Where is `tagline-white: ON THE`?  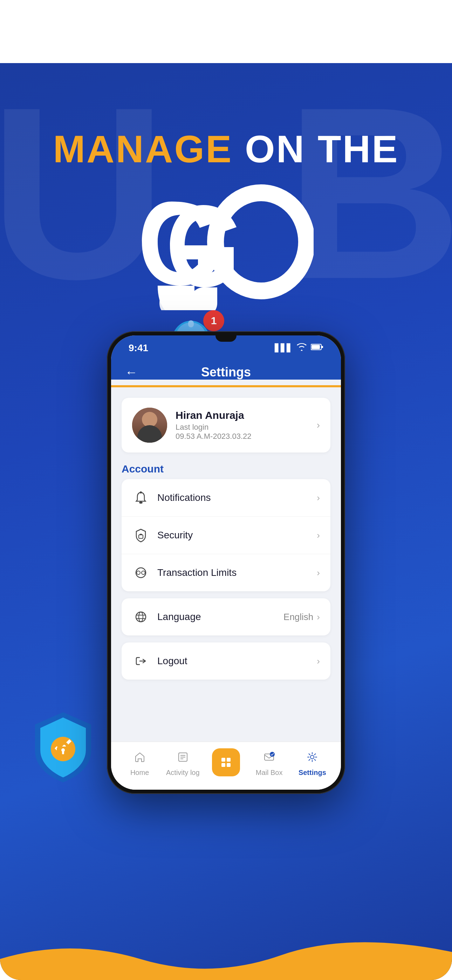
tagline-white: ON THE is located at coordinates (316, 149).